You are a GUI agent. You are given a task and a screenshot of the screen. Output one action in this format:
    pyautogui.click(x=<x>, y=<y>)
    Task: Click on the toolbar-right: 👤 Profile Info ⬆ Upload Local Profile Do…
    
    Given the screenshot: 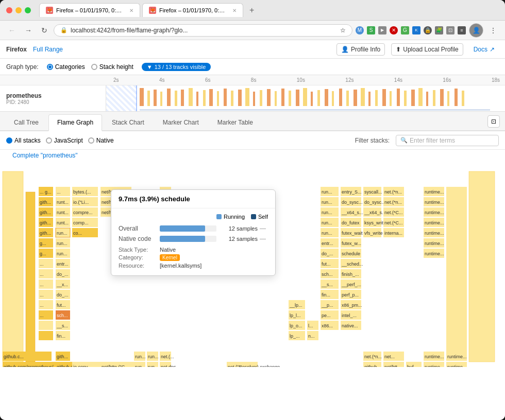 What is the action you would take?
    pyautogui.click(x=417, y=49)
    